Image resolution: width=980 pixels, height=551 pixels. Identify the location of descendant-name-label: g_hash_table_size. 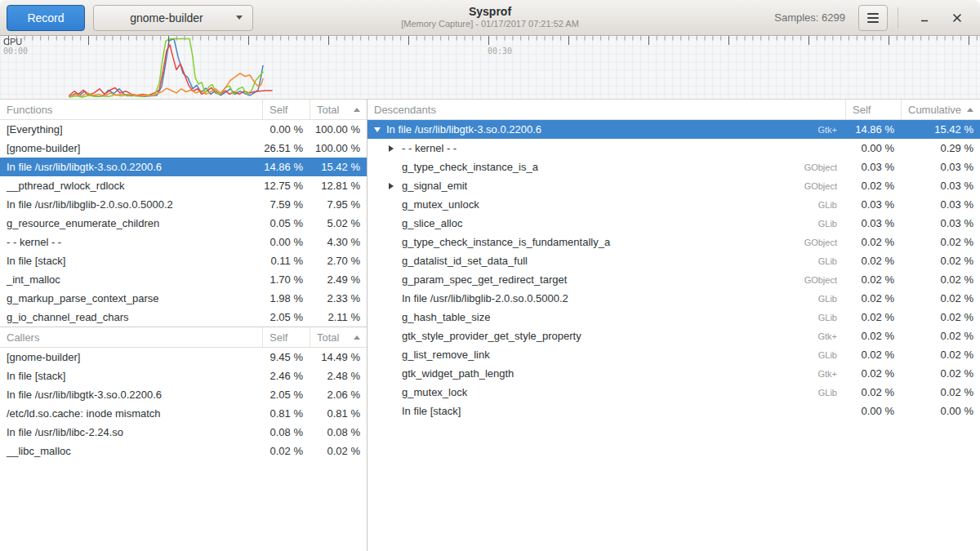
(446, 317).